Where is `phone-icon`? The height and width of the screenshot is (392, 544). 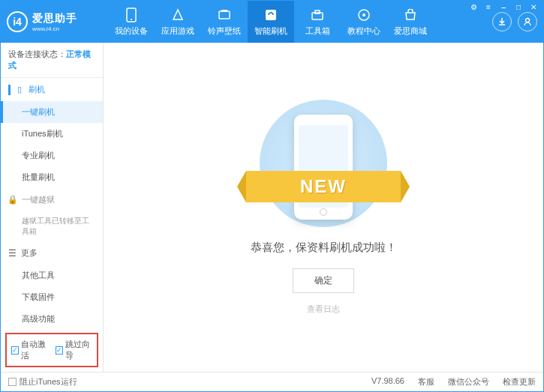
phone-icon is located at coordinates (131, 15).